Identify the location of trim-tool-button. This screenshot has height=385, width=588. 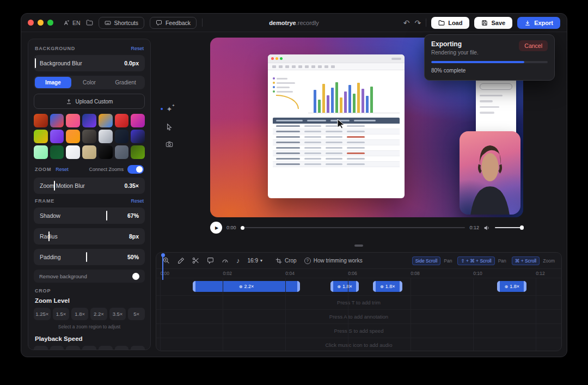
(181, 260).